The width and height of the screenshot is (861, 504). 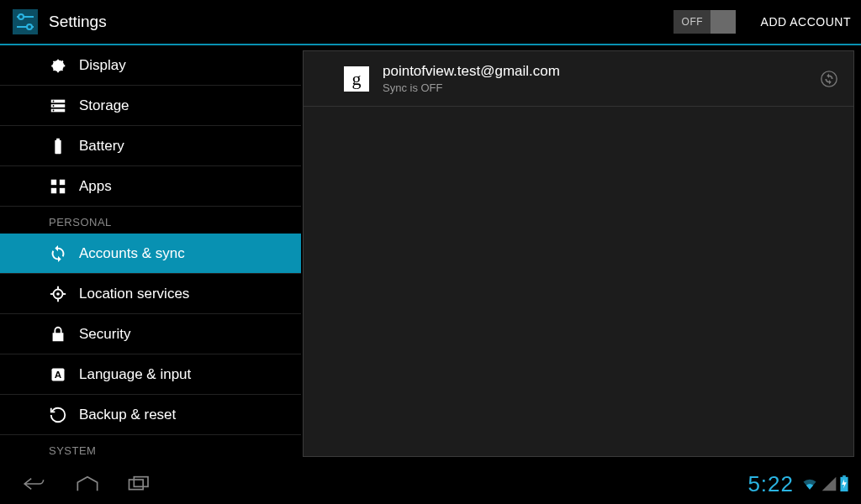 I want to click on svg-text: A, so click(x=59, y=375).